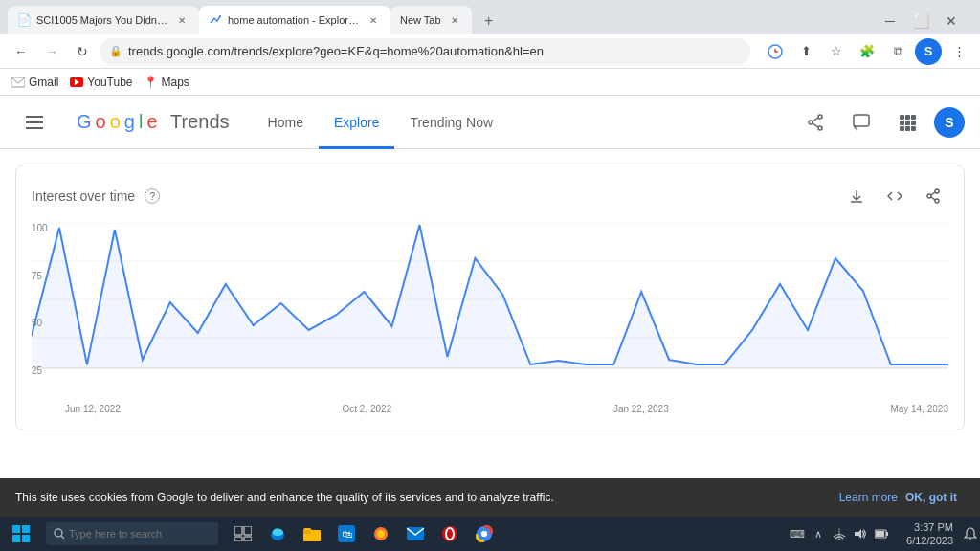 The image size is (980, 551). I want to click on minimize-button: ─, so click(890, 21).